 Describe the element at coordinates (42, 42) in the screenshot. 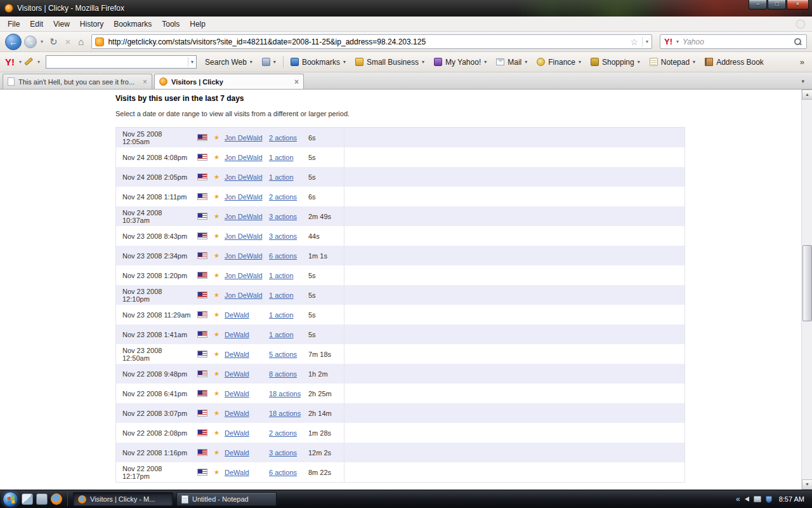

I see `history-dropdown-button: ▾` at that location.